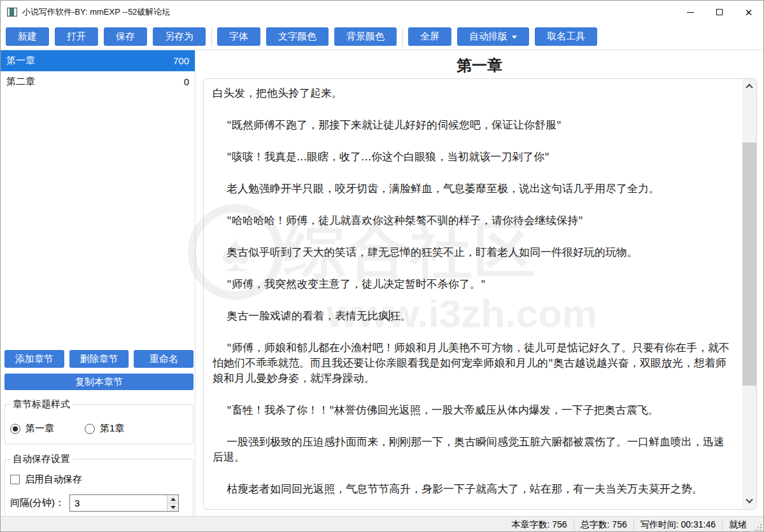 This screenshot has height=532, width=764. What do you see at coordinates (297, 37) in the screenshot?
I see `text-color-button: 文字颜色` at bounding box center [297, 37].